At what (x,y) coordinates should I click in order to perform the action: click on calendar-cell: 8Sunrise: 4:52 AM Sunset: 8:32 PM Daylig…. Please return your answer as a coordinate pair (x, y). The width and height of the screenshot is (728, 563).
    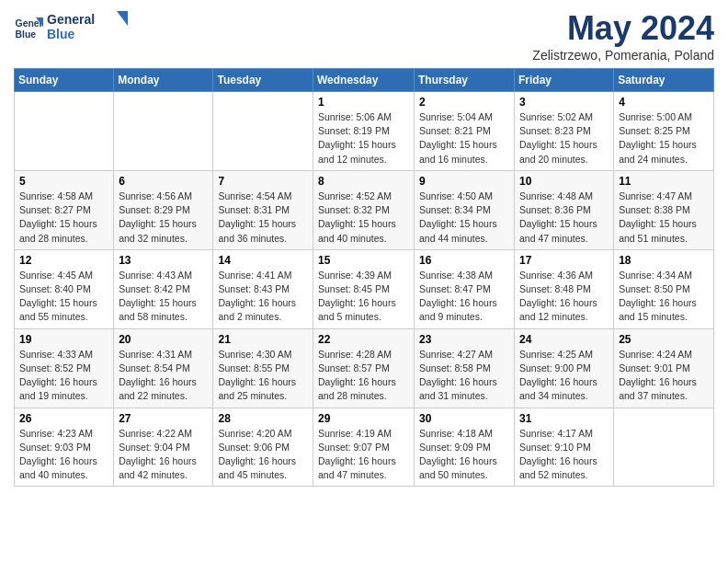
    Looking at the image, I should click on (364, 210).